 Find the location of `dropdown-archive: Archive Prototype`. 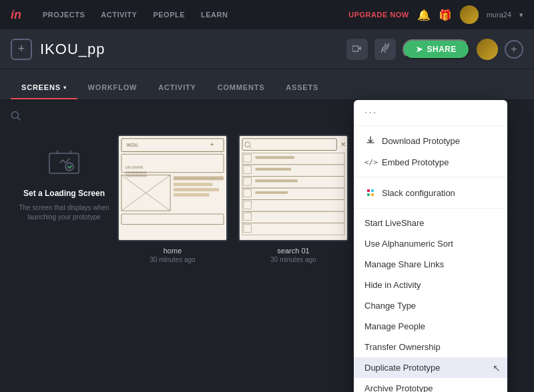

dropdown-archive: Archive Prototype is located at coordinates (431, 385).